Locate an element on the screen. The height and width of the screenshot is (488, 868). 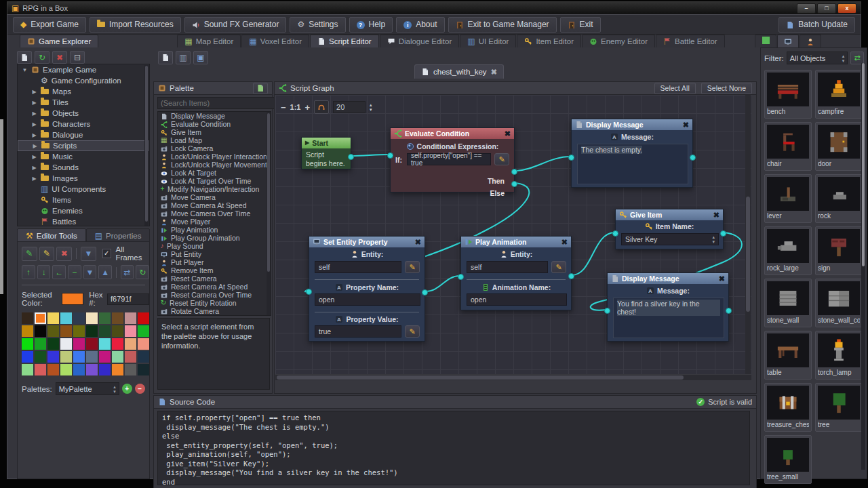
tree-item-dialogue: ▶Dialogue is located at coordinates (83, 135).